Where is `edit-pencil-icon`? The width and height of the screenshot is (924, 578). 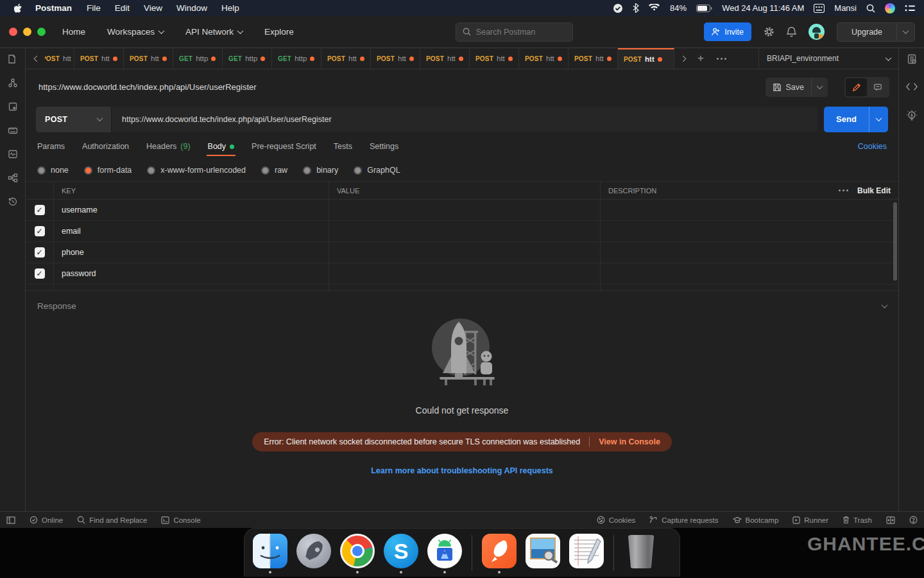
edit-pencil-icon is located at coordinates (856, 87).